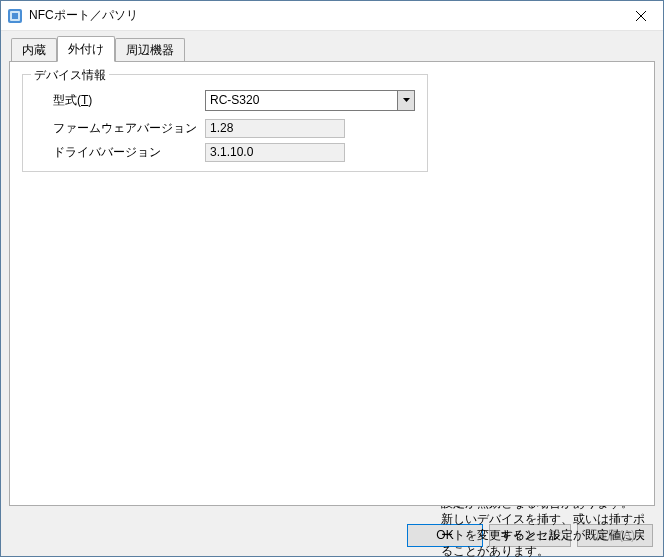 This screenshot has width=664, height=557. Describe the element at coordinates (310, 100) in the screenshot. I see `model-dropdown: RC-S320` at that location.